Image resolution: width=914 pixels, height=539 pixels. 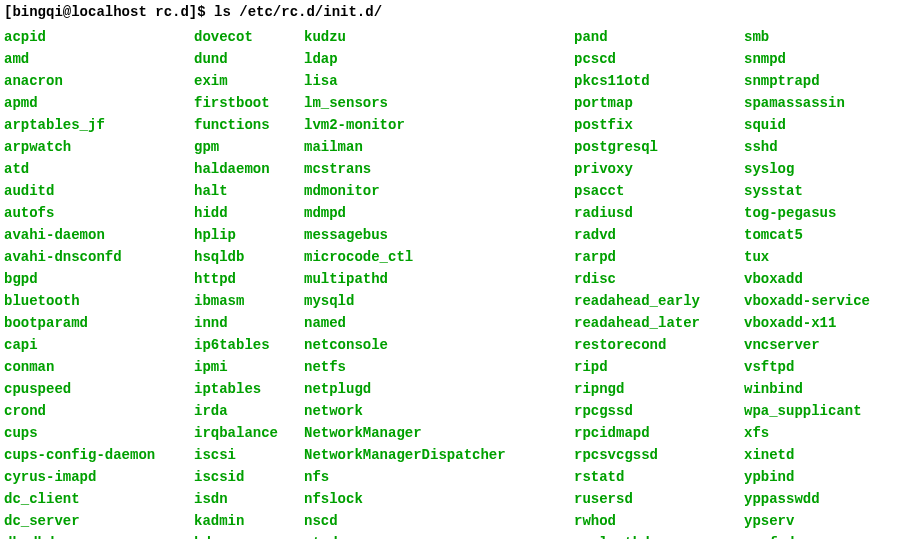 I want to click on file-entry: mdmpd, so click(x=439, y=213).